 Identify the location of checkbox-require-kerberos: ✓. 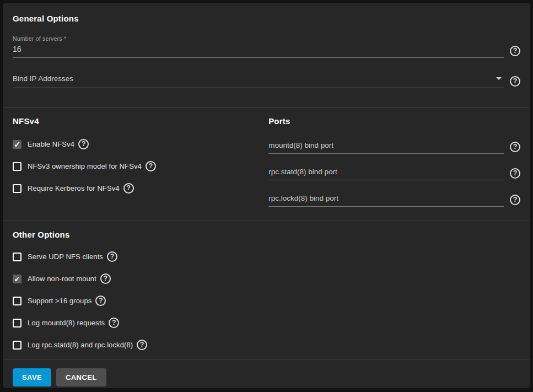
(17, 189).